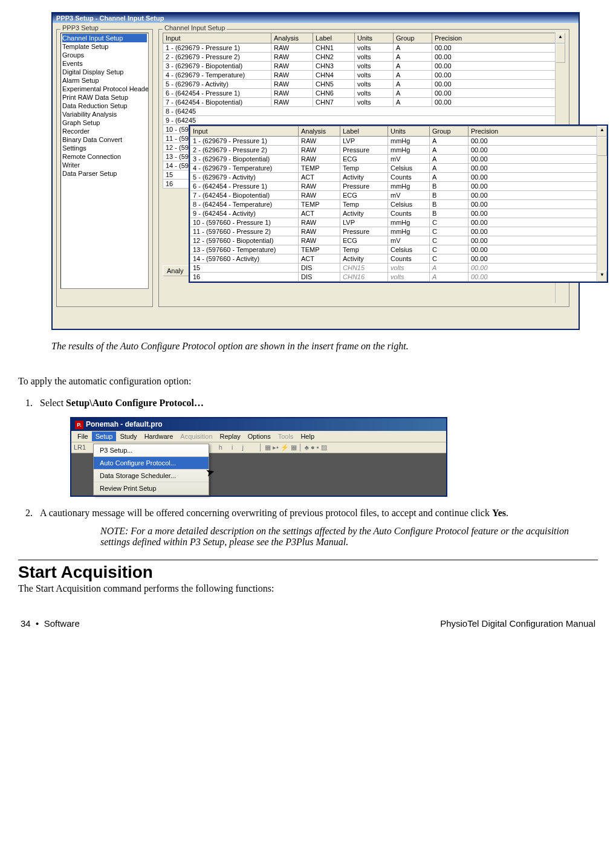 The width and height of the screenshot is (616, 857). I want to click on table-row: 4 - (629679 - Temperature)TEMPTempCelsiu…, so click(394, 168).